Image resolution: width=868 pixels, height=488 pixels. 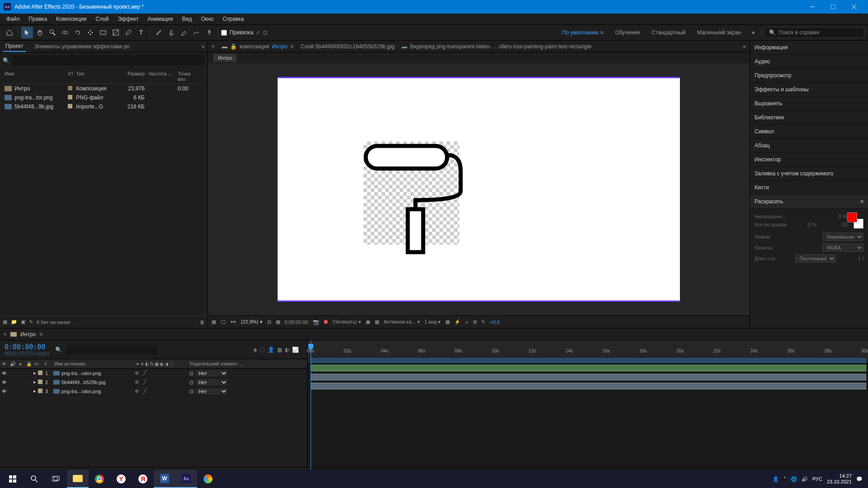 I want to click on snap-options-icon: ⤢, so click(x=258, y=33).